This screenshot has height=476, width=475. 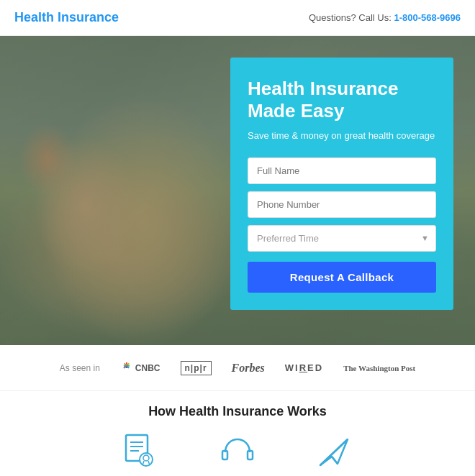 What do you see at coordinates (127, 368) in the screenshot?
I see `cnbc-peacock-icon` at bounding box center [127, 368].